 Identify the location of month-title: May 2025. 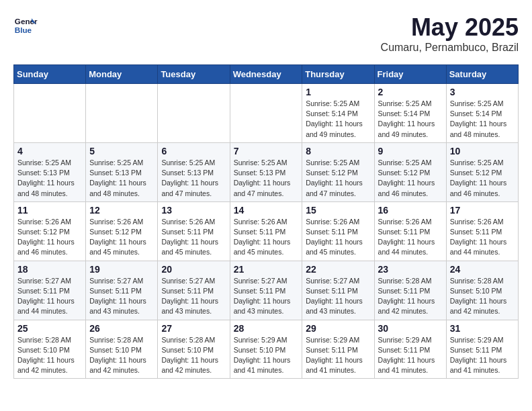
(450, 28).